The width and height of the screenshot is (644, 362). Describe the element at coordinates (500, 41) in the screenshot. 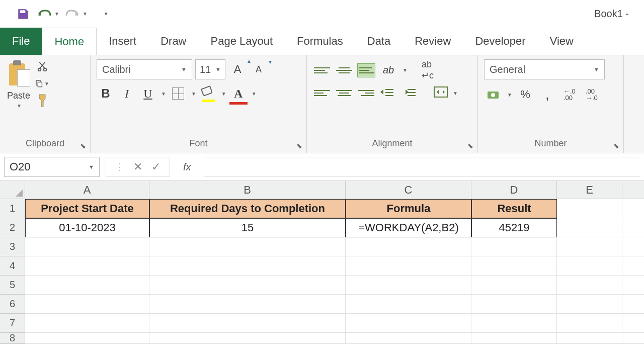

I see `tab-developer: Developer` at that location.